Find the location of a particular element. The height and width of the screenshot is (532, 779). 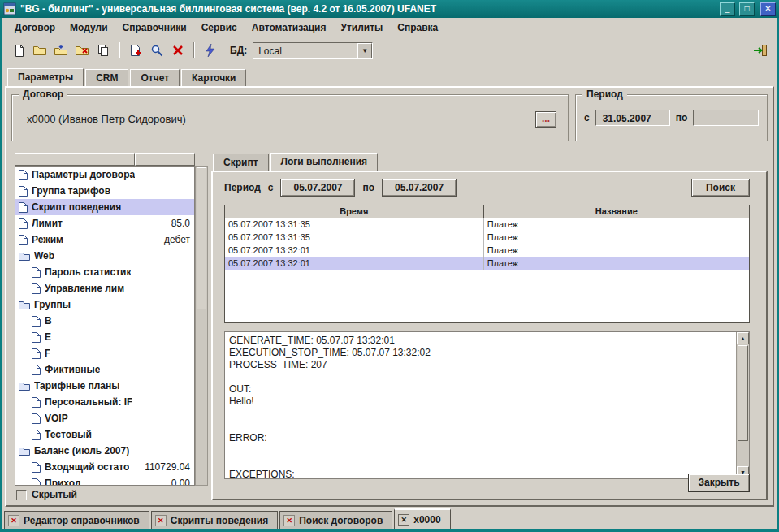

main-tab-2: Отчет is located at coordinates (154, 78).